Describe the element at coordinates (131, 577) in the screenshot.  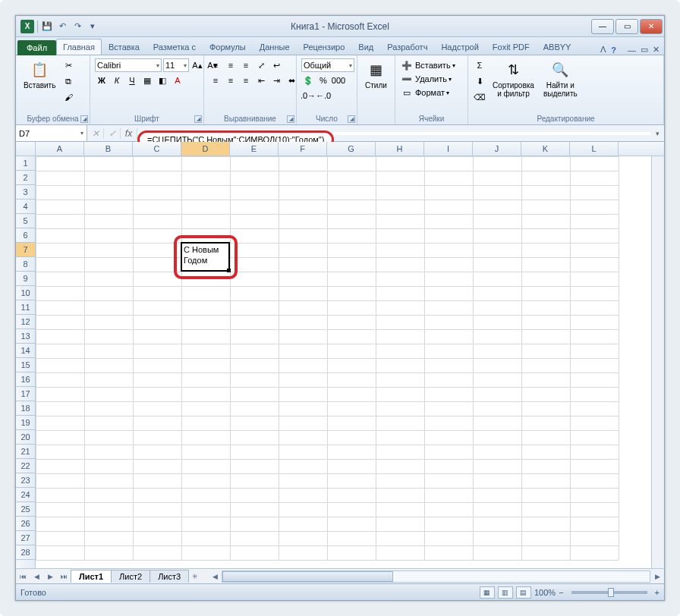
I see `sheet-tab-2: Лист2` at that location.